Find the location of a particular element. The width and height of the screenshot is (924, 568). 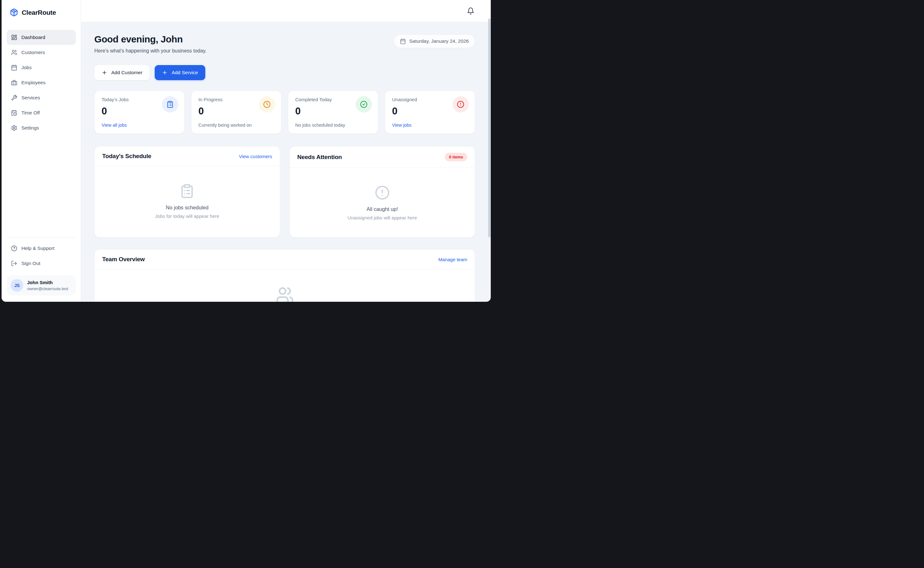

add-customer-label: Add Customer is located at coordinates (127, 73).